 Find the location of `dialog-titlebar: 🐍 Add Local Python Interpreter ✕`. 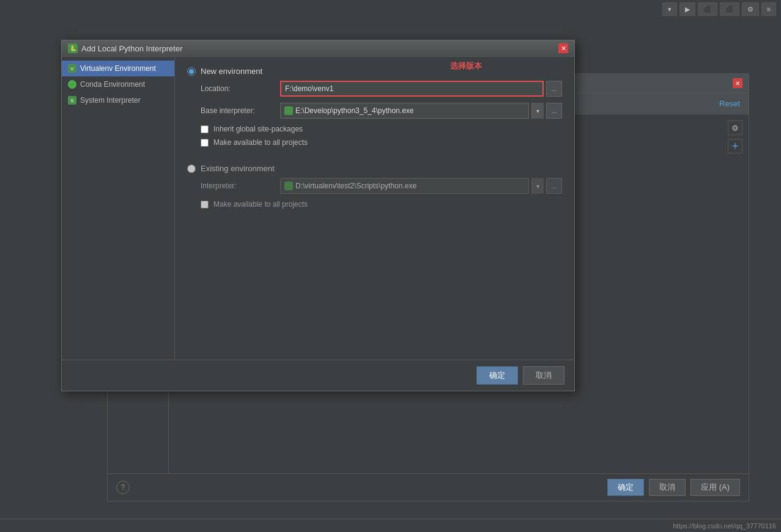

dialog-titlebar: 🐍 Add Local Python Interpreter ✕ is located at coordinates (318, 49).